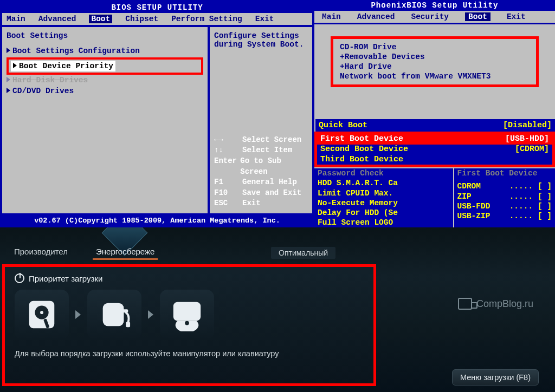 This screenshot has width=555, height=392. What do you see at coordinates (516, 17) in the screenshot?
I see `phoenix-menu-exit: Exit` at bounding box center [516, 17].